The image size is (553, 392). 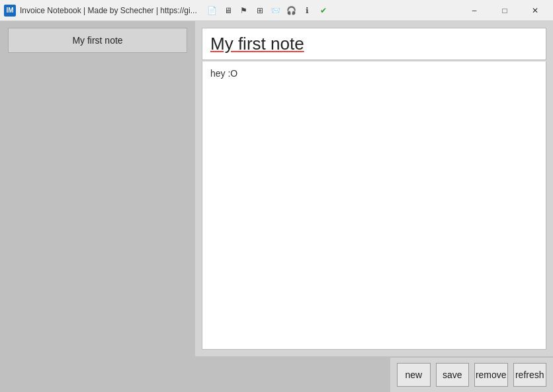 I want to click on note-title: My first note, so click(x=374, y=44).